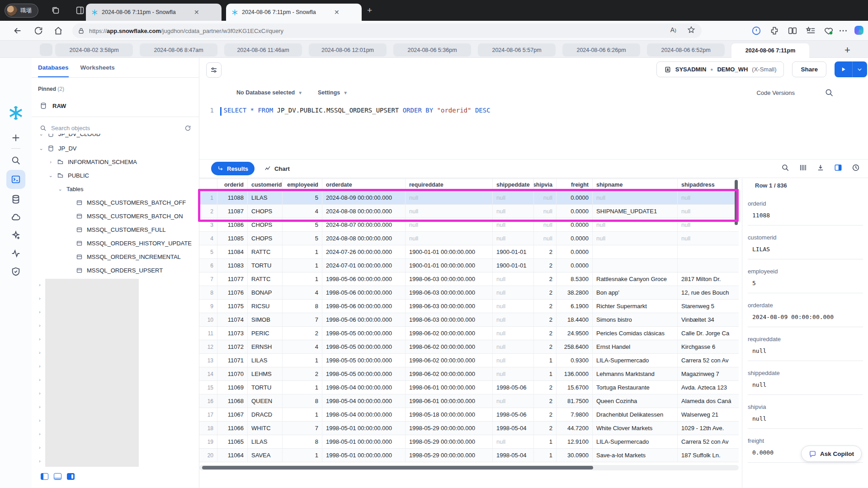 This screenshot has width=868, height=488. What do you see at coordinates (756, 31) in the screenshot?
I see `password-manager-icon` at bounding box center [756, 31].